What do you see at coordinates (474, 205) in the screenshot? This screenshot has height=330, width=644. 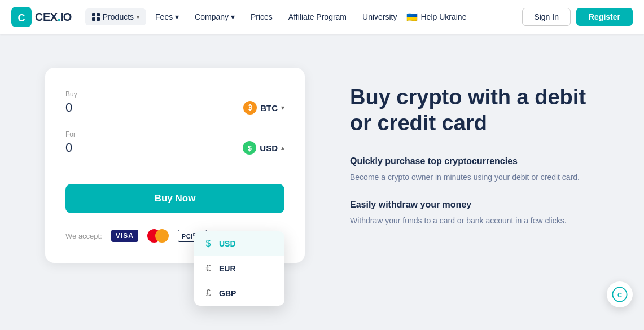 I see `feature2-title: Easily withdraw your money` at bounding box center [474, 205].